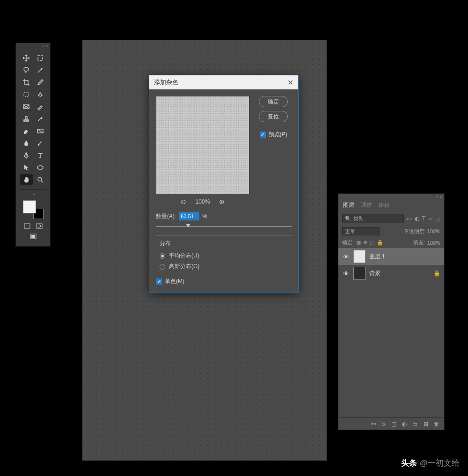  Describe the element at coordinates (434, 243) in the screenshot. I see `fill-value: 100%` at that location.